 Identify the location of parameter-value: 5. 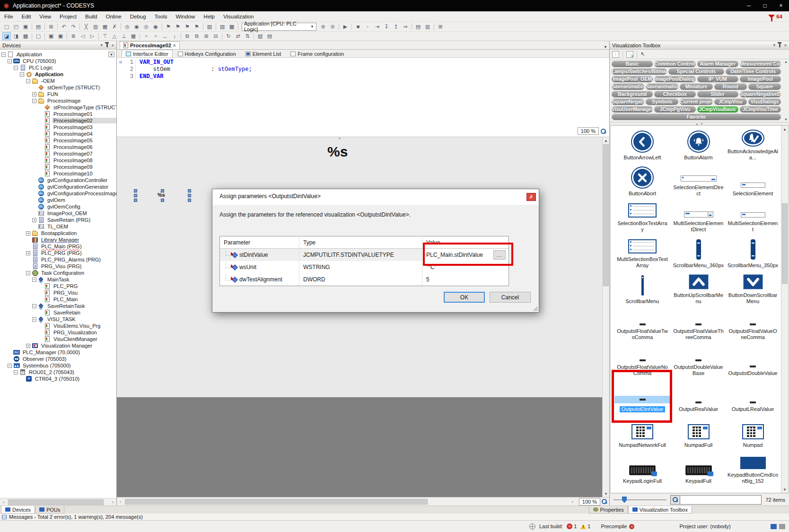
(465, 279).